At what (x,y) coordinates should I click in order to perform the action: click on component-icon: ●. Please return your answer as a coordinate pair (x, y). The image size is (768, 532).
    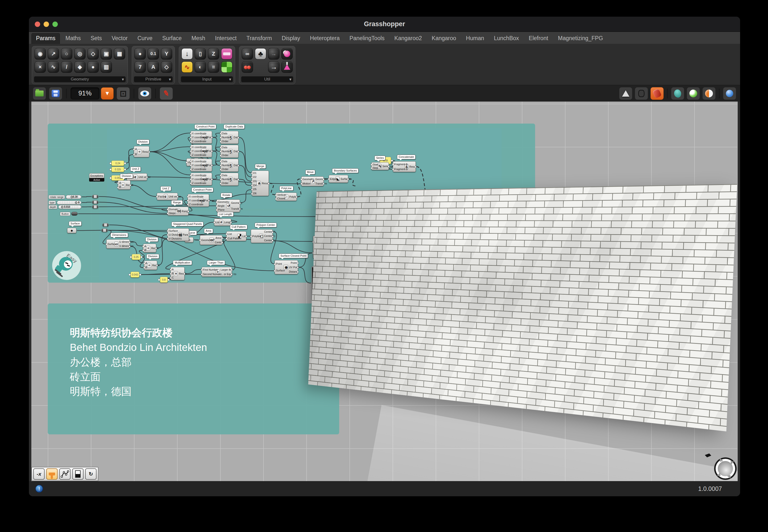
    Looking at the image, I should click on (140, 54).